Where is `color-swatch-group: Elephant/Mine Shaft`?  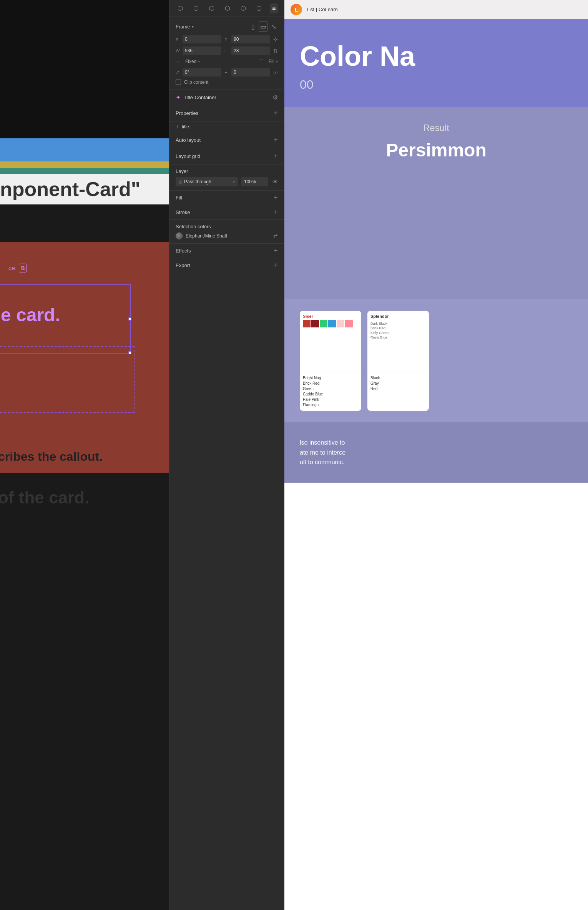 color-swatch-group: Elephant/Mine Shaft is located at coordinates (201, 236).